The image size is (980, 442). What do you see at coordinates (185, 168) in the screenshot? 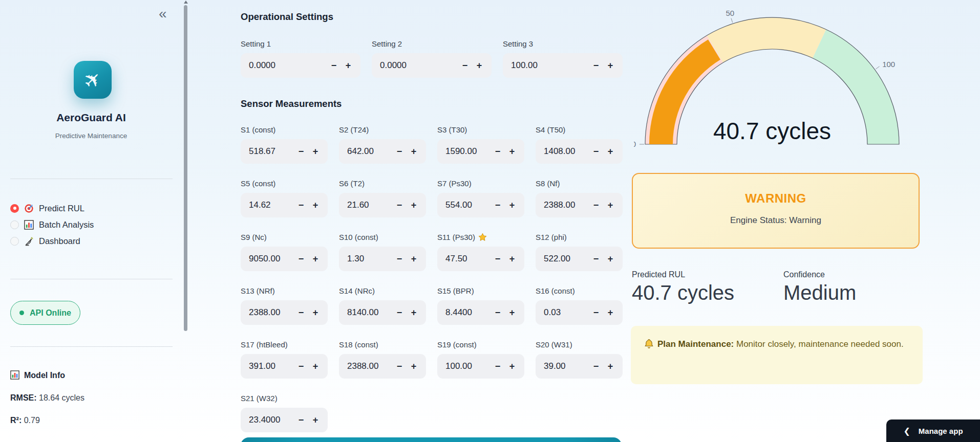
I see `main-scrollbar` at bounding box center [185, 168].